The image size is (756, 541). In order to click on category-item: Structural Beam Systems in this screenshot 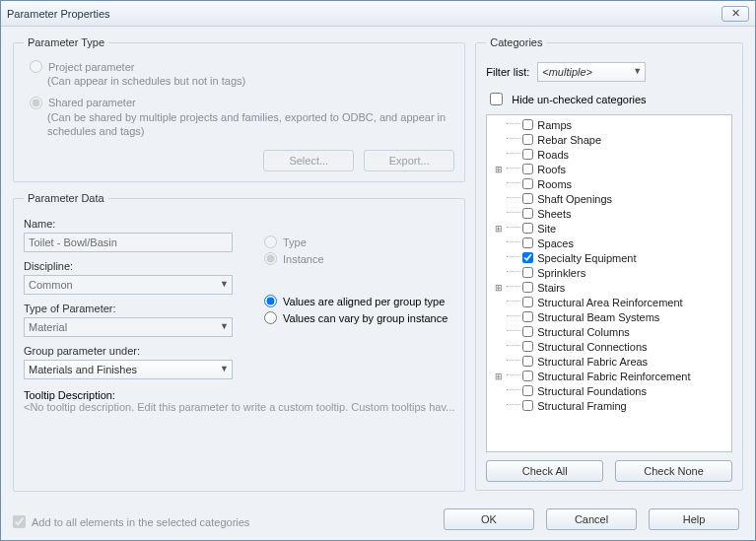, I will do `click(609, 317)`.